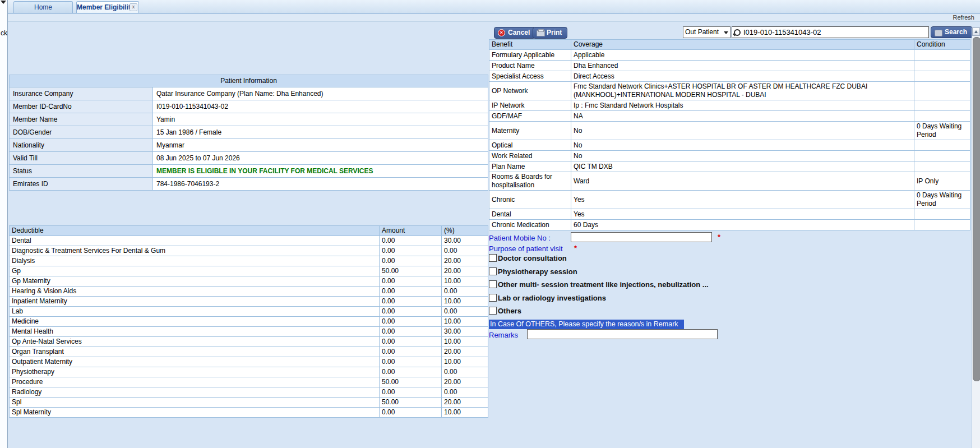 The image size is (980, 448). I want to click on cancel-button: × Cancel, so click(515, 33).